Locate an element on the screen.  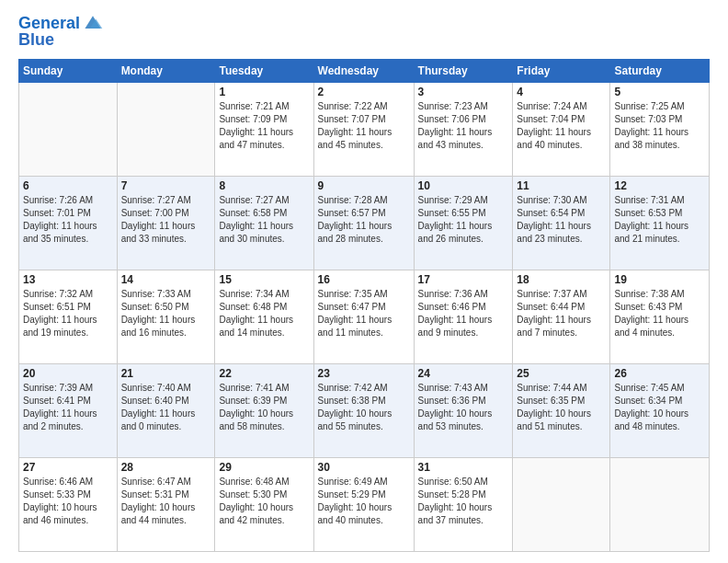
calendar-cell: 25Sunrise: 7:44 AM Sunset: 6:35 PM Dayli… is located at coordinates (562, 410).